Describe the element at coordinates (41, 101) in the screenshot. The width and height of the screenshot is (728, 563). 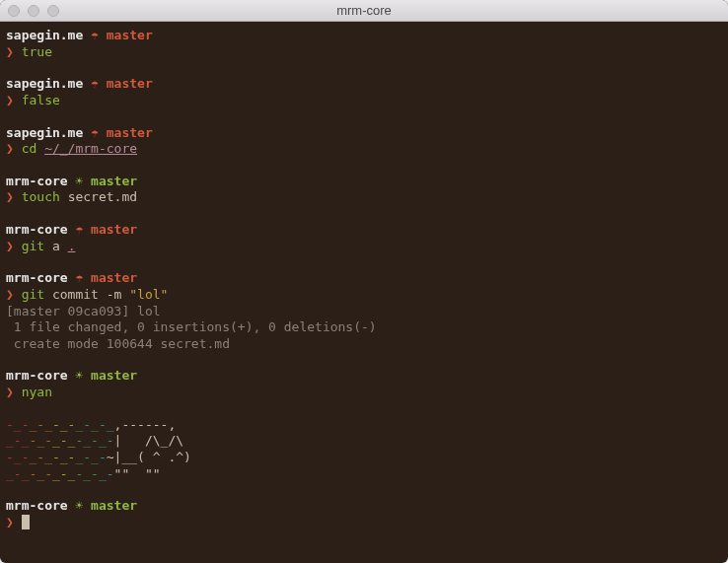
I see `command-name: false` at that location.